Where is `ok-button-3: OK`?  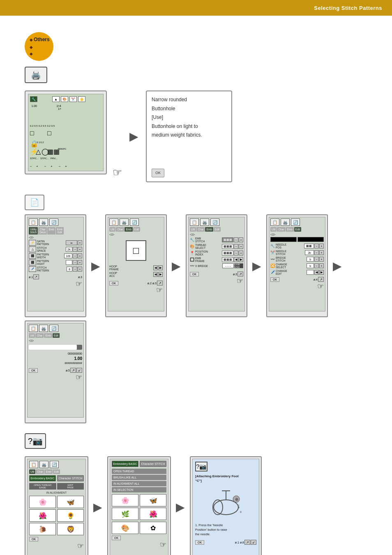 ok-button-3: OK is located at coordinates (194, 274).